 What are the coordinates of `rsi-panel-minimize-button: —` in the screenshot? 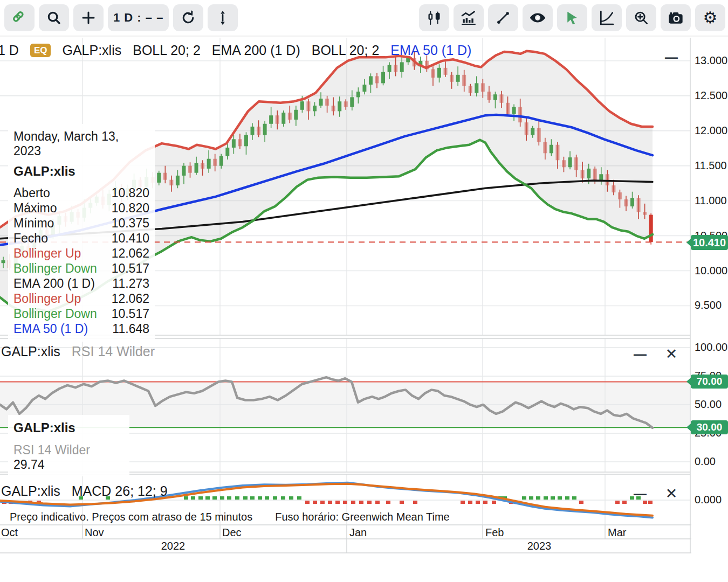 It's located at (640, 354).